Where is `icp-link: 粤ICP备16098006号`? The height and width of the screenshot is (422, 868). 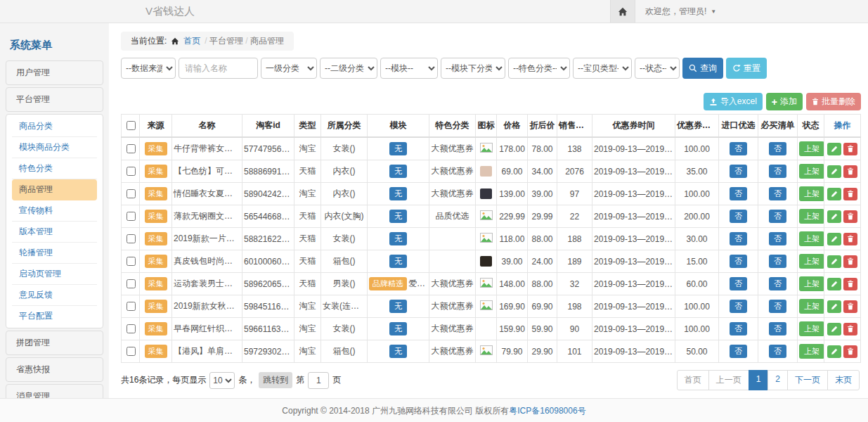 icp-link: 粤ICP备16098006号 is located at coordinates (547, 411).